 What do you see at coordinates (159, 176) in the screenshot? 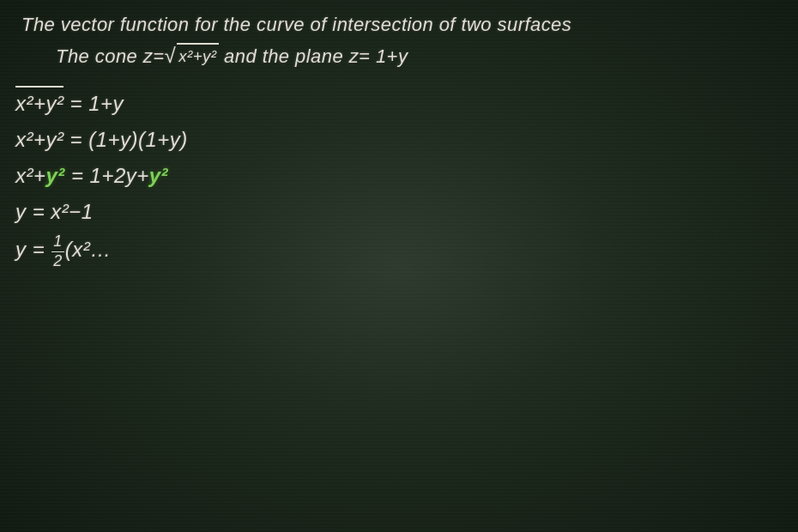
I see `crossed-y2-right: y²` at bounding box center [159, 176].